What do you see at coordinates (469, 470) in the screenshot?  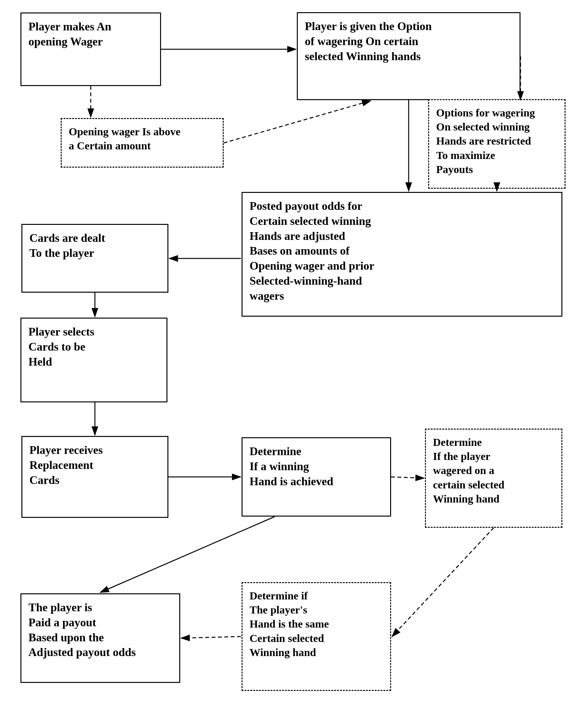 I see `determine-wagered-label: Determine If the player wagered on a cer…` at bounding box center [469, 470].